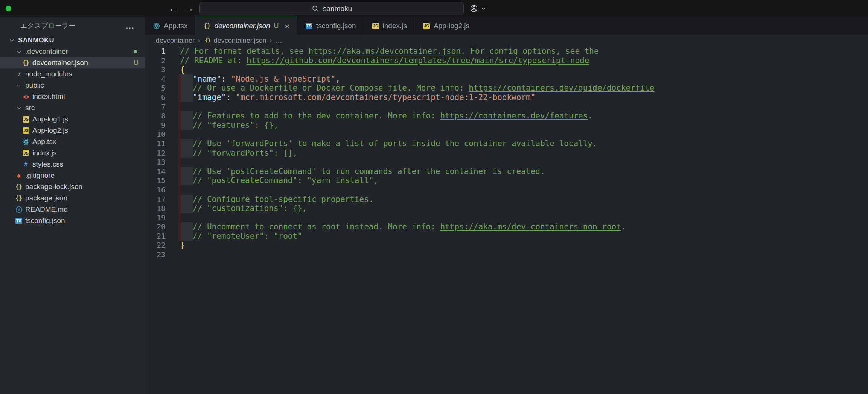  Describe the element at coordinates (507, 171) in the screenshot. I see `code-line: 14// Use 'postCreateCommand' to run comm…` at that location.